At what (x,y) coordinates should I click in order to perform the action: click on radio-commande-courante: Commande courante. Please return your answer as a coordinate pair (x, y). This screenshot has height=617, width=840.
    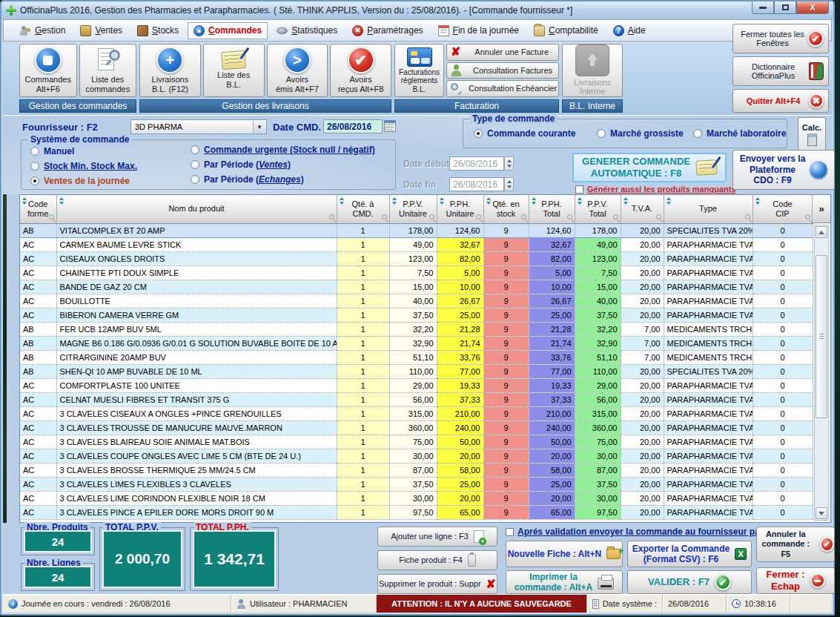
    Looking at the image, I should click on (525, 133).